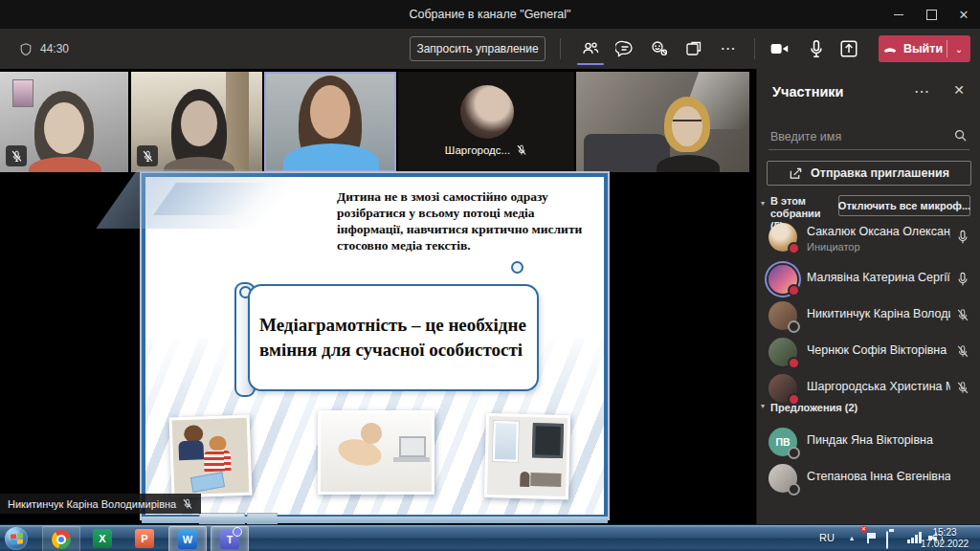  Describe the element at coordinates (964, 14) in the screenshot. I see `close-button: ✕` at that location.